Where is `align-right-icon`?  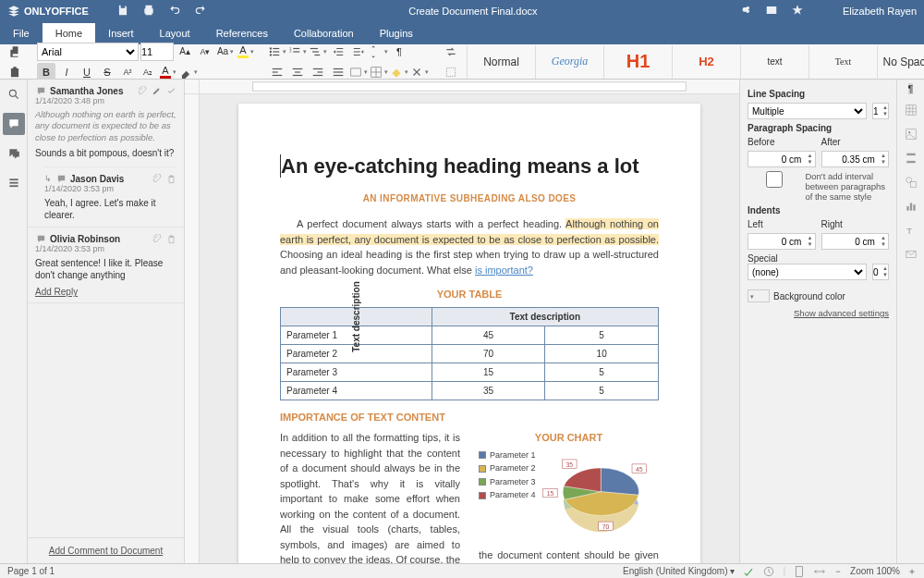 align-right-icon is located at coordinates (318, 72).